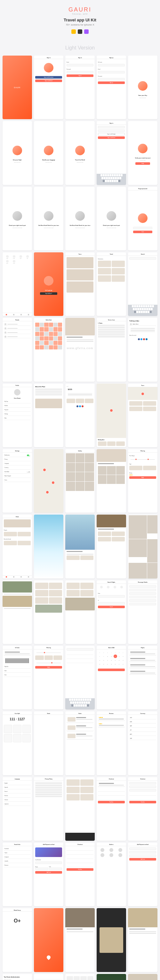  I want to click on screen-blood-group: Blood Group O+, so click(18, 940).